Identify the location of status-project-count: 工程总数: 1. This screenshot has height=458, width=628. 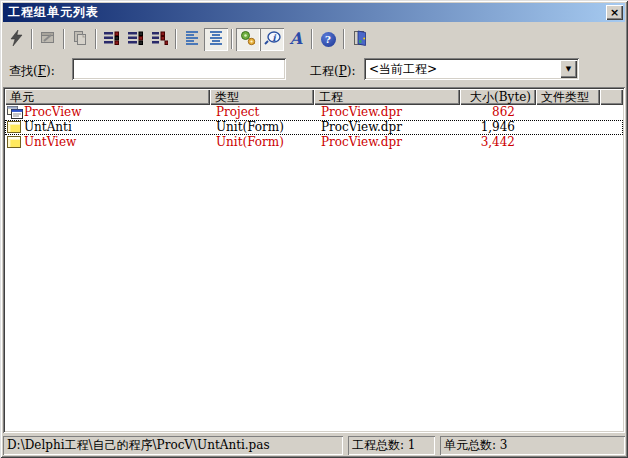
(392, 446).